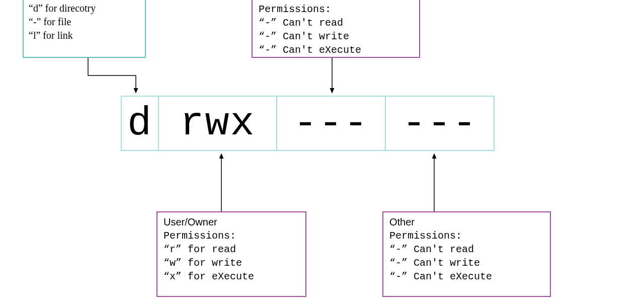 This screenshot has width=644, height=302. Describe the element at coordinates (467, 250) in the screenshot. I see `other-box-line1: “-” Can't read` at that location.